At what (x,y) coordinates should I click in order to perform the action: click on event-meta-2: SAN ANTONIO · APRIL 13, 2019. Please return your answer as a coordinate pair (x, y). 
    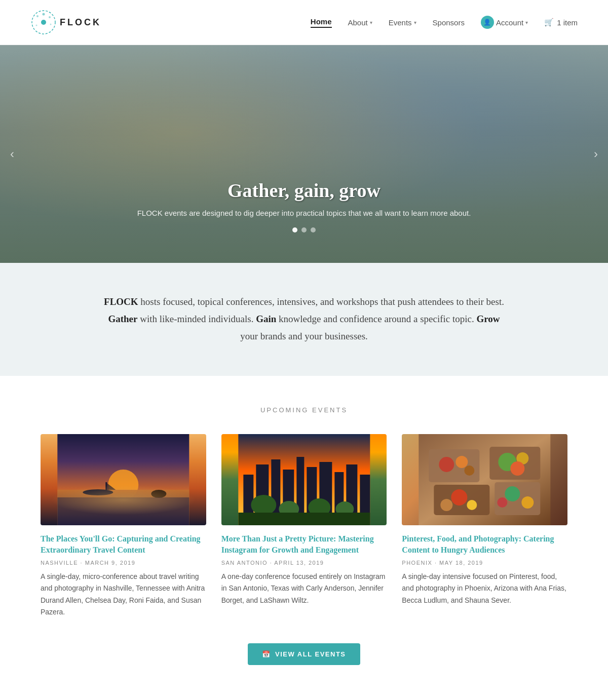
    Looking at the image, I should click on (304, 563).